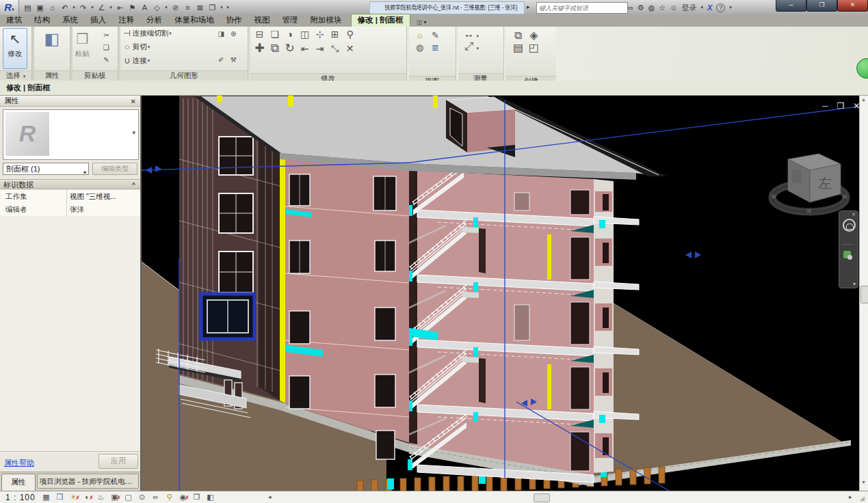 The image size is (868, 503). I want to click on tab-project-browser: 项目浏览器 - 技师学院机电培训..., so click(88, 481).